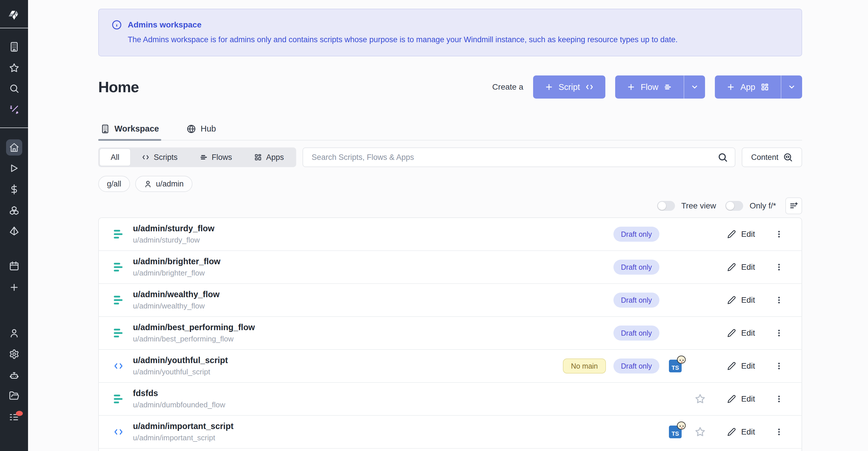 The width and height of the screenshot is (868, 451). What do you see at coordinates (734, 206) in the screenshot?
I see `only-f-toggle` at bounding box center [734, 206].